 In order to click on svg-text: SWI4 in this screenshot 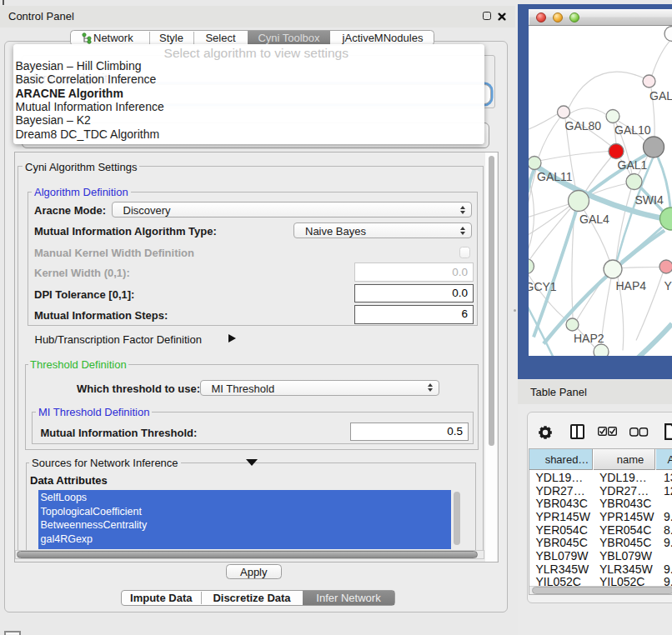, I will do `click(649, 200)`.